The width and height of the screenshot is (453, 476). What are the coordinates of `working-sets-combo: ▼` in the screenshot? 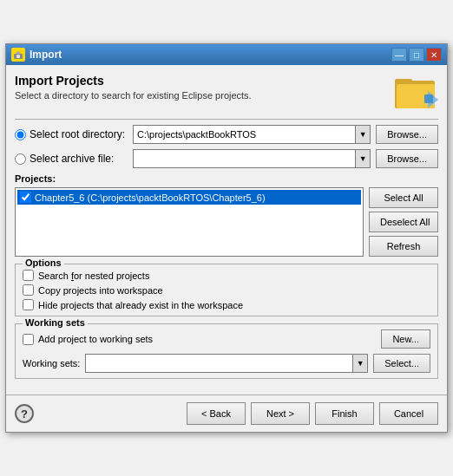 It's located at (226, 363).